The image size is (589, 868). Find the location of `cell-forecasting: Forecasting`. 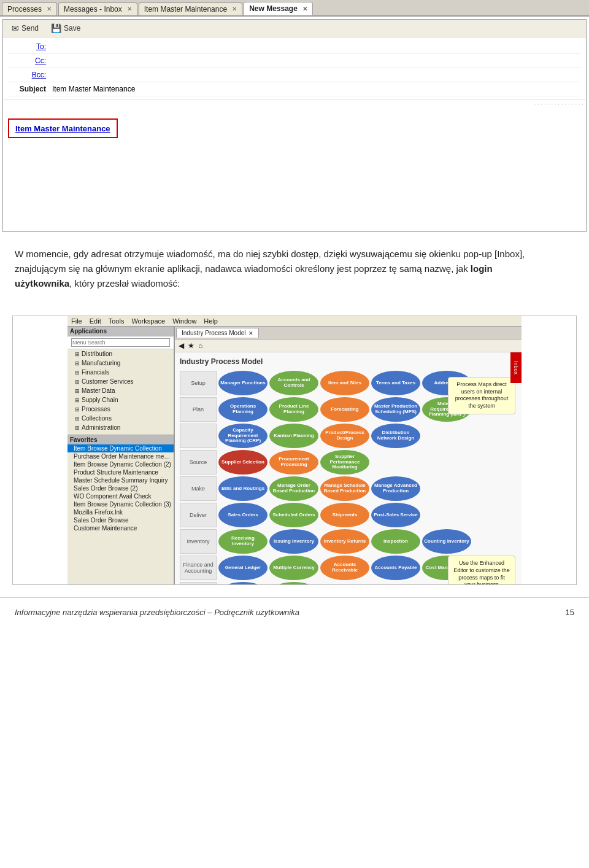

cell-forecasting: Forecasting is located at coordinates (345, 409).